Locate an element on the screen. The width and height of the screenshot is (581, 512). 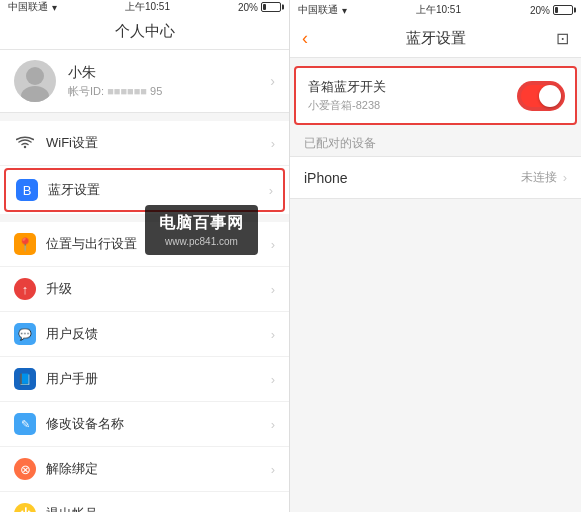
menu-item-wifi: WiFi设置 › is located at coordinates (144, 144).